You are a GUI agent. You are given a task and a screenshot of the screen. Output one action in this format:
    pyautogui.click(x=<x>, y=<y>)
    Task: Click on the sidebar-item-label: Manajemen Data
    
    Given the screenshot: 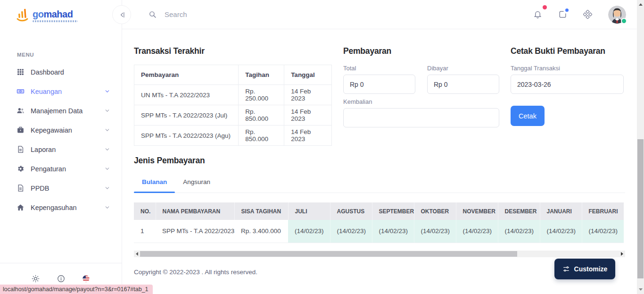 What is the action you would take?
    pyautogui.click(x=67, y=111)
    